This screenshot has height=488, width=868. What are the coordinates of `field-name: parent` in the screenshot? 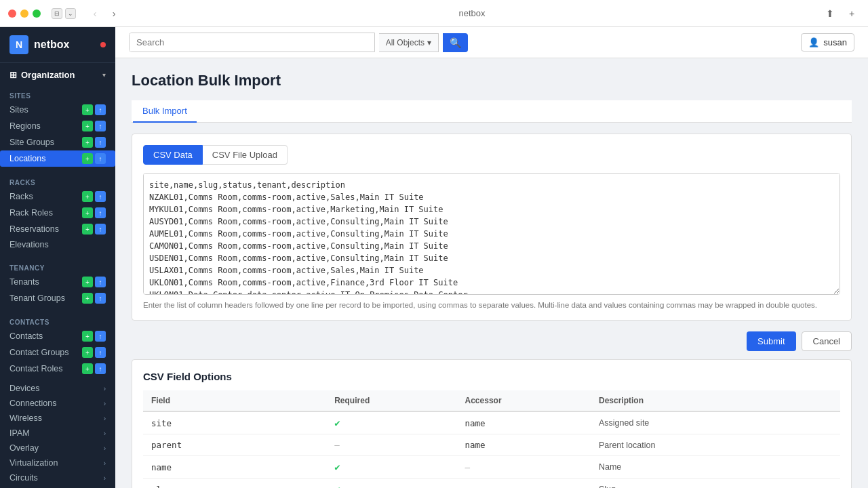 It's located at (235, 445).